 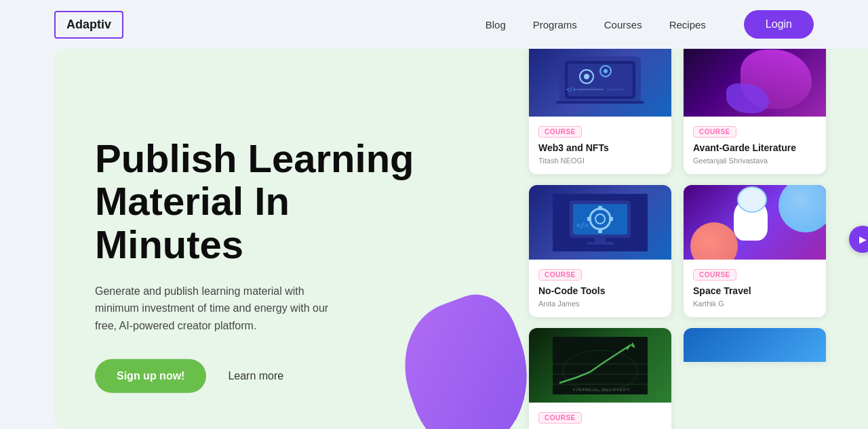 What do you see at coordinates (434, 24) in the screenshot?
I see `navbar: Adaptiv Blog Programs Courses Recipes Lo…` at bounding box center [434, 24].